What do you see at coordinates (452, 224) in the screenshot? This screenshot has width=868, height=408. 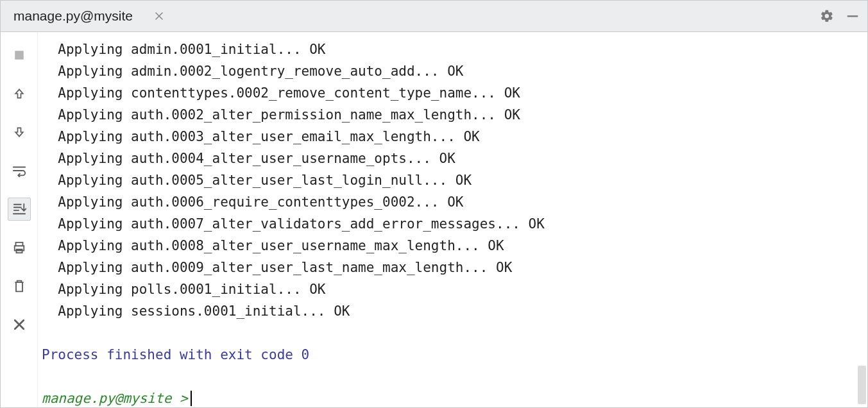 I see `output-line: Applying auth.0007_alter_validators_add_…` at bounding box center [452, 224].